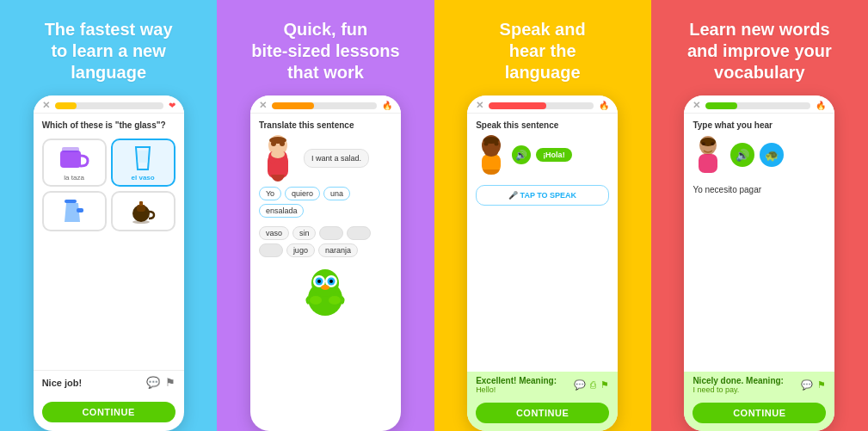 The height and width of the screenshot is (431, 868). Describe the element at coordinates (325, 202) in the screenshot. I see `word-chips: Yo quiero una ensalada` at that location.